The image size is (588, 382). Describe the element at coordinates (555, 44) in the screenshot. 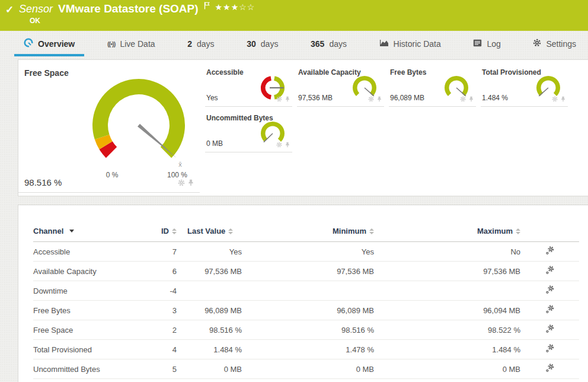

I see `tab-settings: Settings` at that location.